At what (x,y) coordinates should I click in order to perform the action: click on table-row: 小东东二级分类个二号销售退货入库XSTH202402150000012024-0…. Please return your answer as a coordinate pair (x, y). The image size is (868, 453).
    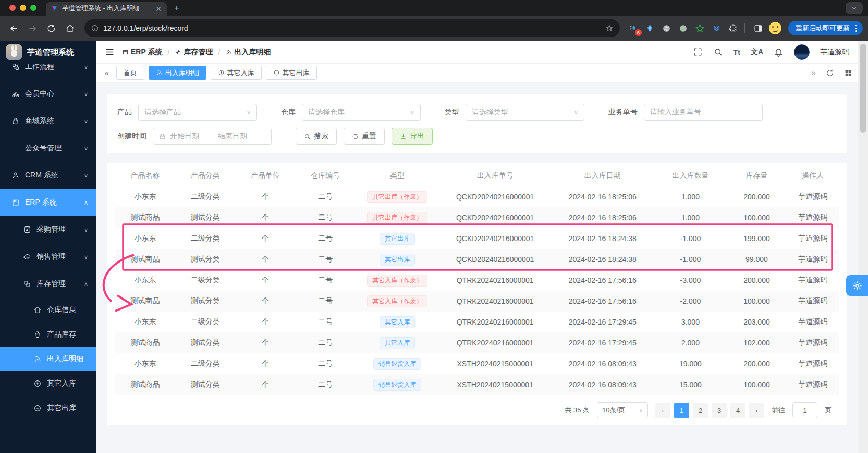
    Looking at the image, I should click on (477, 364).